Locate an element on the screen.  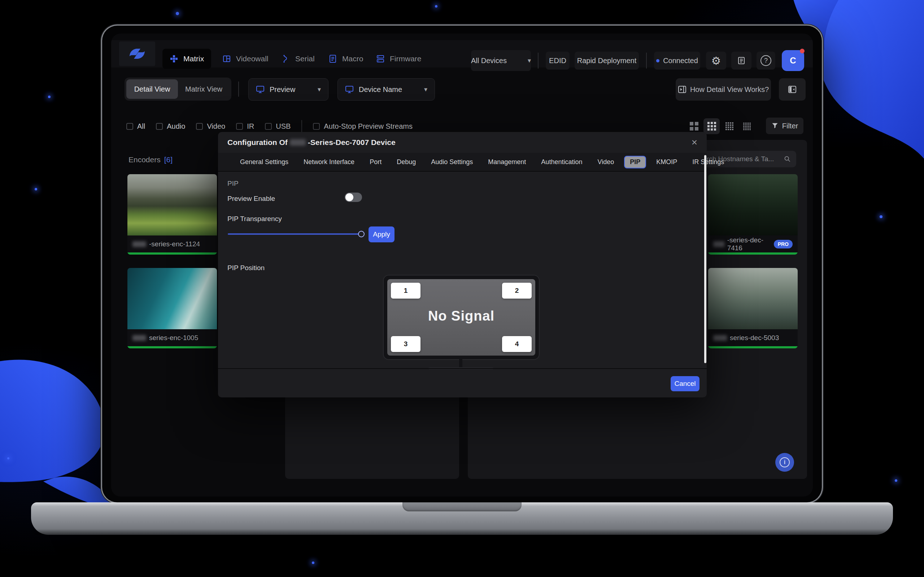
grid-4x4-icon is located at coordinates (729, 126).